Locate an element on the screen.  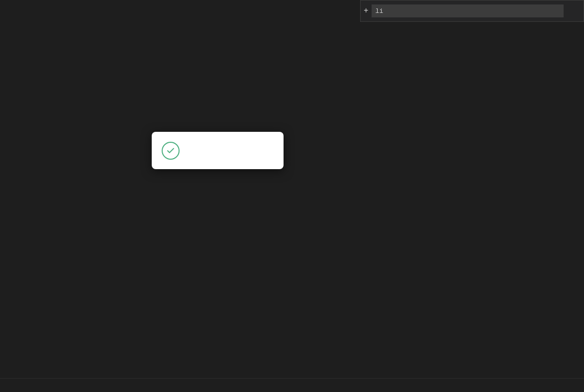
search-bar: + is located at coordinates (472, 11).